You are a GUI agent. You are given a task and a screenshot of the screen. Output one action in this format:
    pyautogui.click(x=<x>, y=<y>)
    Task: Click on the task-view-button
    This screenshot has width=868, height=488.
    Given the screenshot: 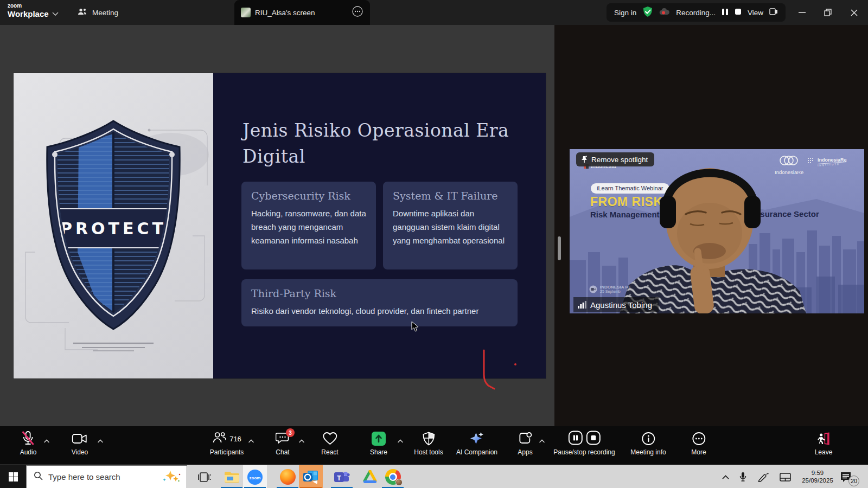 What is the action you would take?
    pyautogui.click(x=205, y=477)
    